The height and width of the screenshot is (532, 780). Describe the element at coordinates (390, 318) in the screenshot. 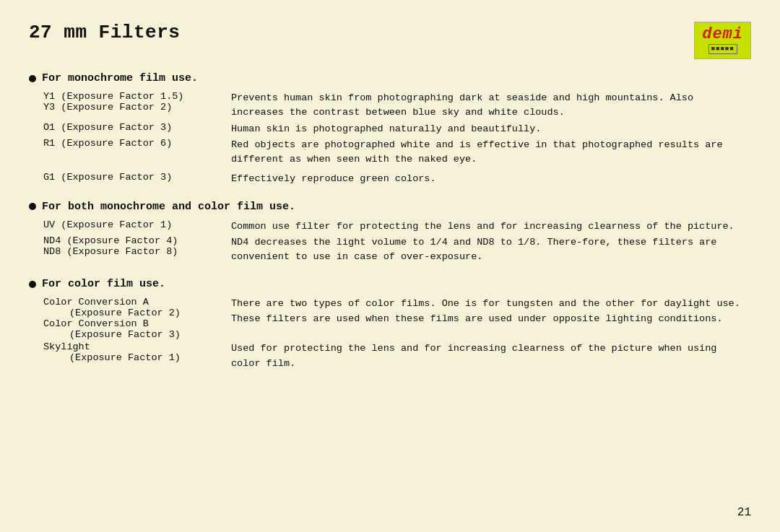

I see `filter-row: Color Conversion A (Exposure Factor 2) C…` at that location.